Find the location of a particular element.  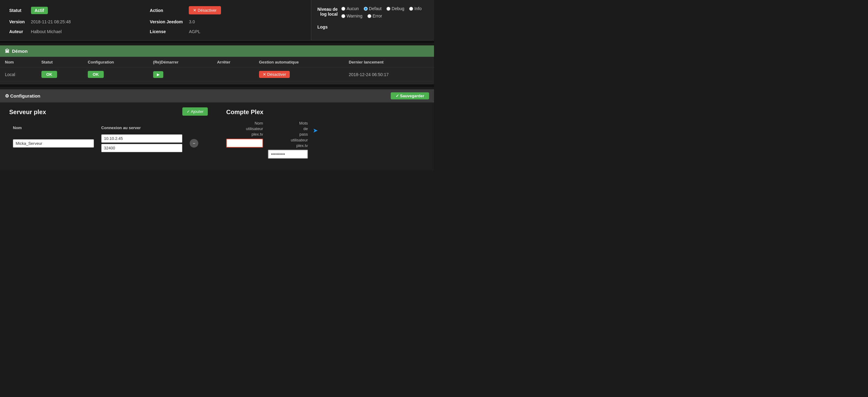

server-action-cell: − is located at coordinates (197, 143).